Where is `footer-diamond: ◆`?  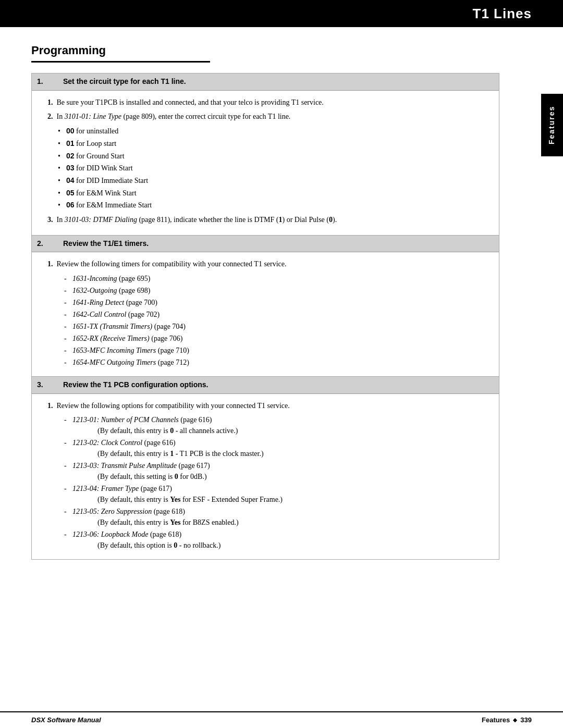
footer-diamond: ◆ is located at coordinates (515, 720).